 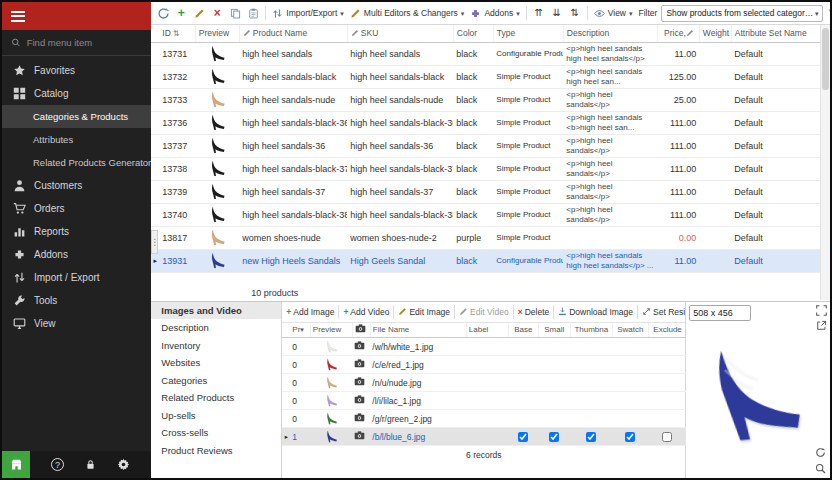 I want to click on tab-product-reviews: Product Reviews, so click(x=216, y=451).